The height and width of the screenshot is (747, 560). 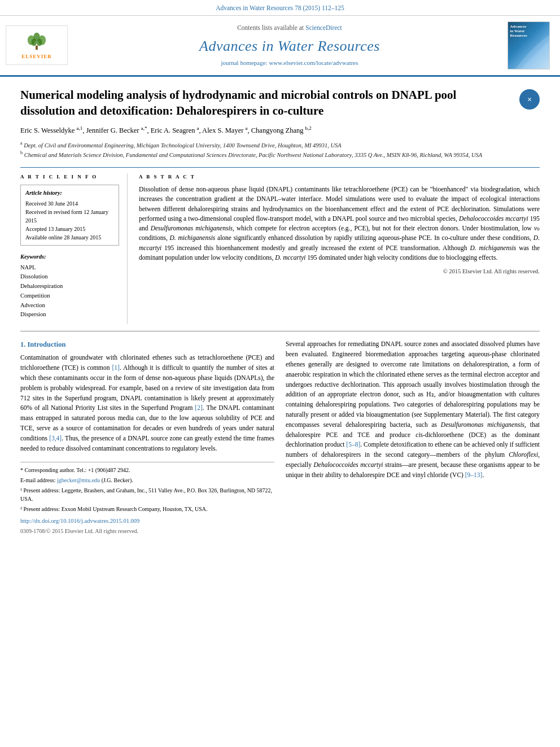 What do you see at coordinates (280, 150) in the screenshot?
I see `affiliations: a Dept. of Civil and Environmental Engin…` at bounding box center [280, 150].